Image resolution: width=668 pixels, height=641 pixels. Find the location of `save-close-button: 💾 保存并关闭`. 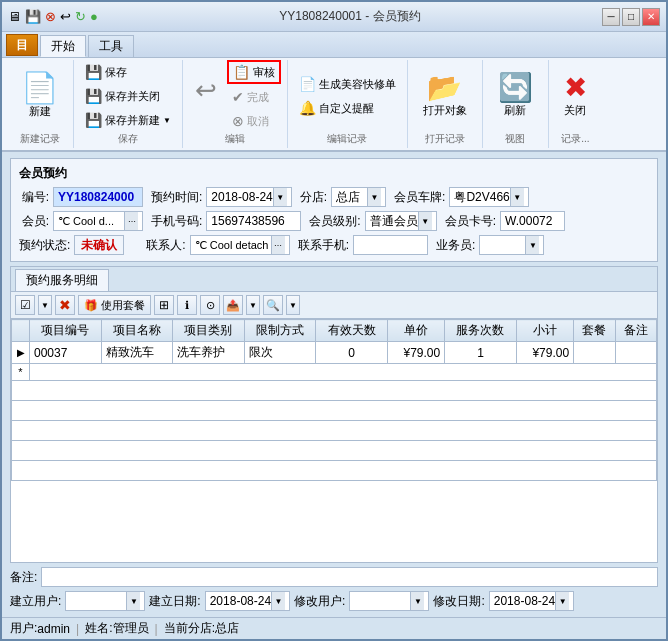

save-close-button: 💾 保存并关闭 is located at coordinates (128, 96).